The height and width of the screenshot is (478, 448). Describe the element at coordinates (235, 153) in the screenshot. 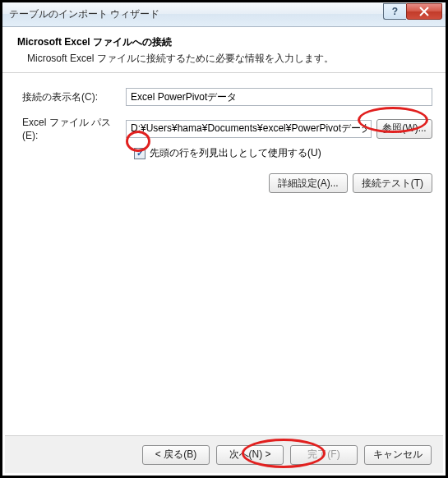

I see `first-row-header-label: 先頭の行を列見出しとして使用する(U)` at that location.